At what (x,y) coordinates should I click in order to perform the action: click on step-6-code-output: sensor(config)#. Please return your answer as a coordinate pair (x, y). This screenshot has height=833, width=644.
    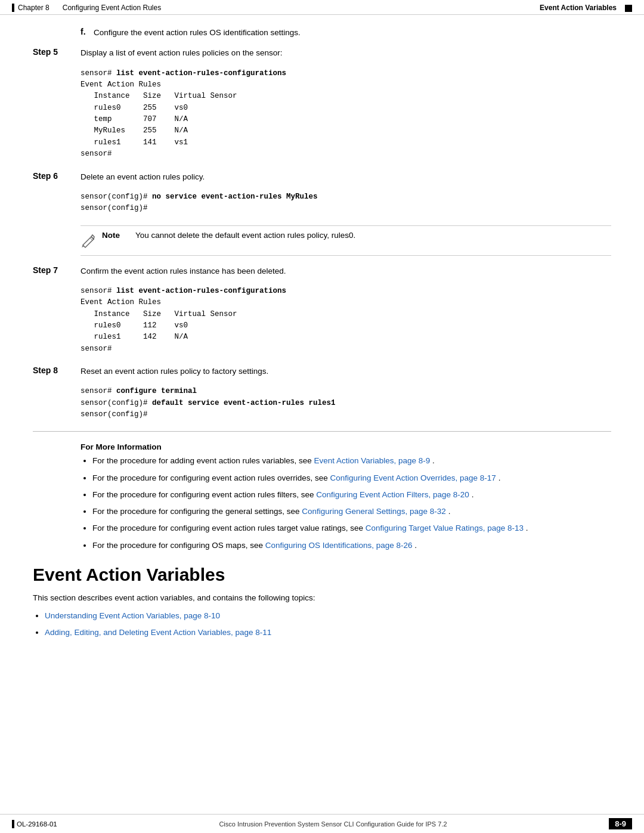
    Looking at the image, I should click on (114, 208).